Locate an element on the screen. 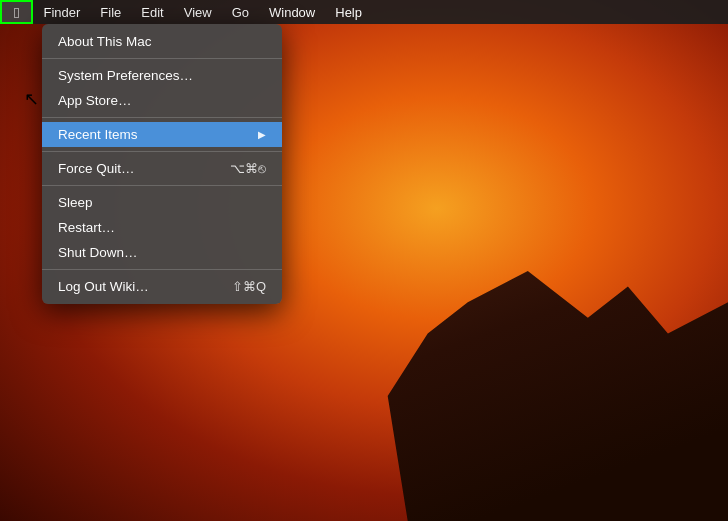 Image resolution: width=728 pixels, height=521 pixels. edit-menu: Edit is located at coordinates (152, 12).